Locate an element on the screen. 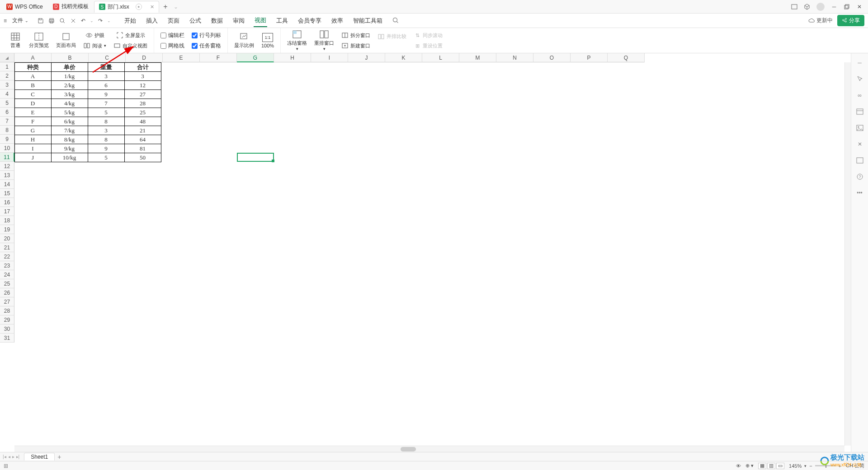 This screenshot has width=868, height=470. table-cell: 64 is located at coordinates (143, 139).